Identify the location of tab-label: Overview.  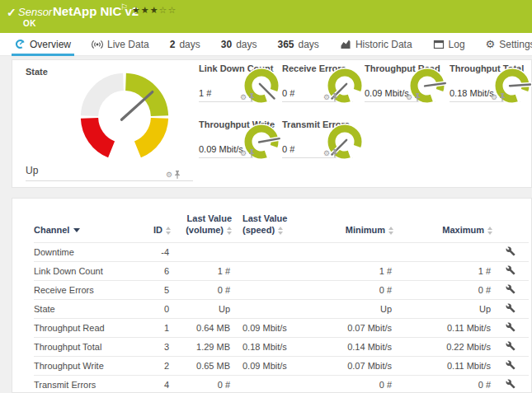
(50, 44).